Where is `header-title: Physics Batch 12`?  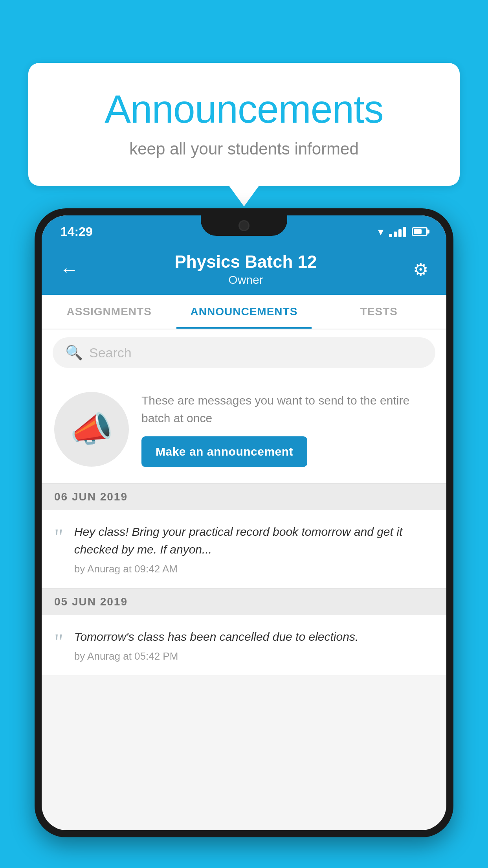 header-title: Physics Batch 12 is located at coordinates (246, 262).